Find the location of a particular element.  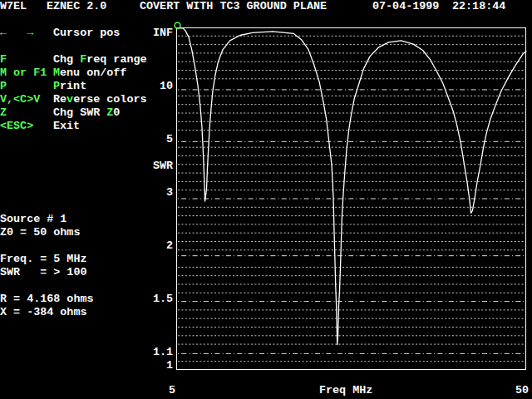

x-tick-min: 5 is located at coordinates (172, 391).